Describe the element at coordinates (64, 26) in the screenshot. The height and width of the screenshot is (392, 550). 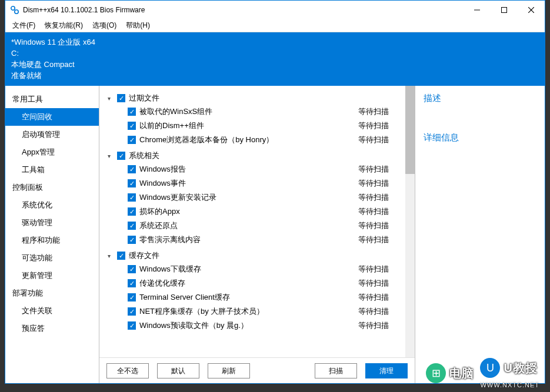
I see `menu-recovery: 恢复功能(R)` at that location.